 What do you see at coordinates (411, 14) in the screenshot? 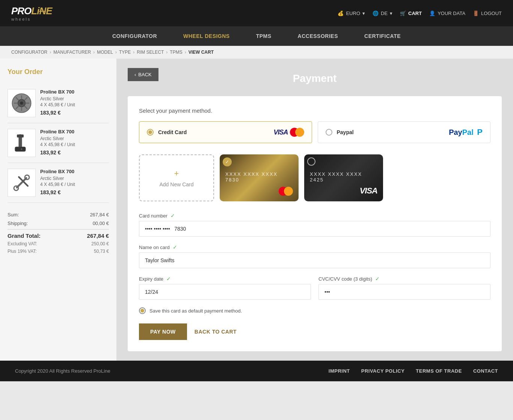
I see `cart-button: 🛒 CART` at bounding box center [411, 14].